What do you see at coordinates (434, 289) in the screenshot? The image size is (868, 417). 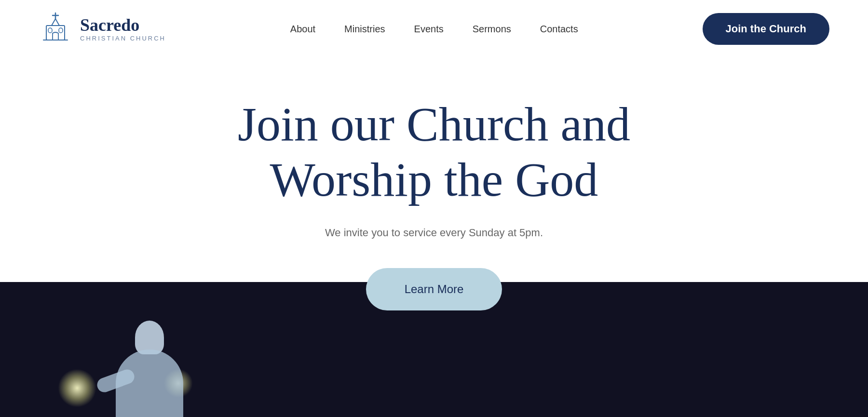 I see `learn-more-button: Learn More` at bounding box center [434, 289].